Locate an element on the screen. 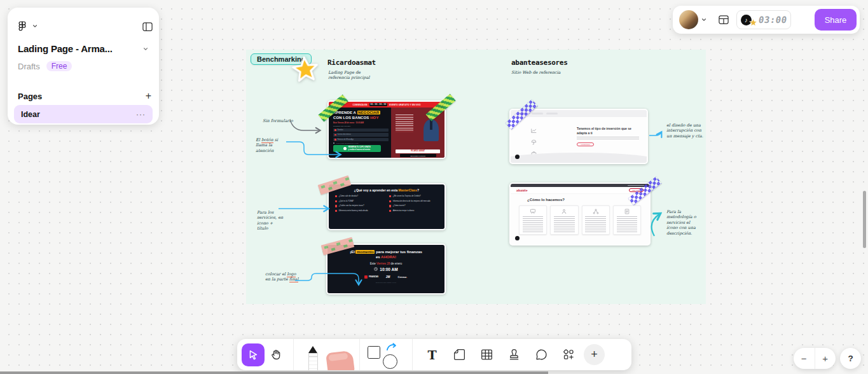  annotation-colocar-logo: colocar el logo en la parte final is located at coordinates (282, 277).